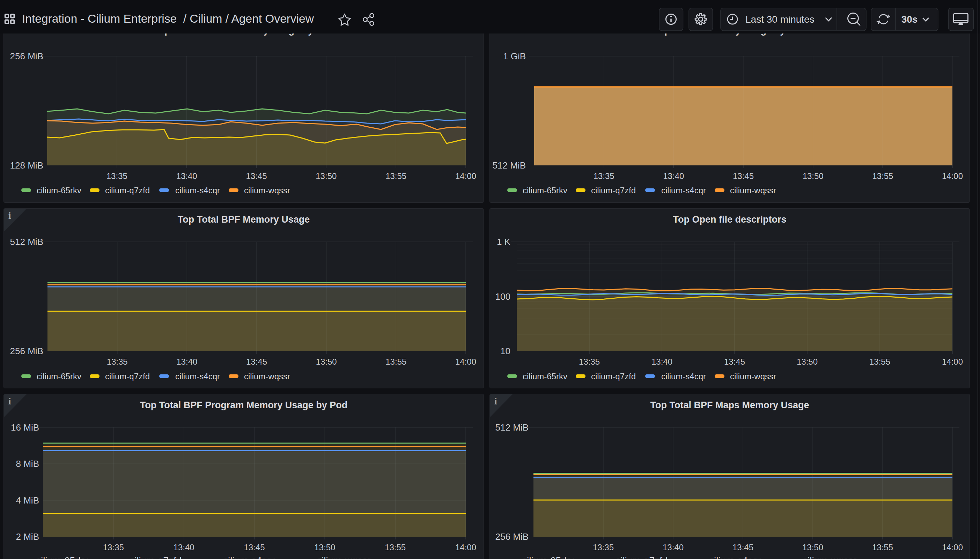 The image size is (980, 559). I want to click on svg-text: 100, so click(503, 296).